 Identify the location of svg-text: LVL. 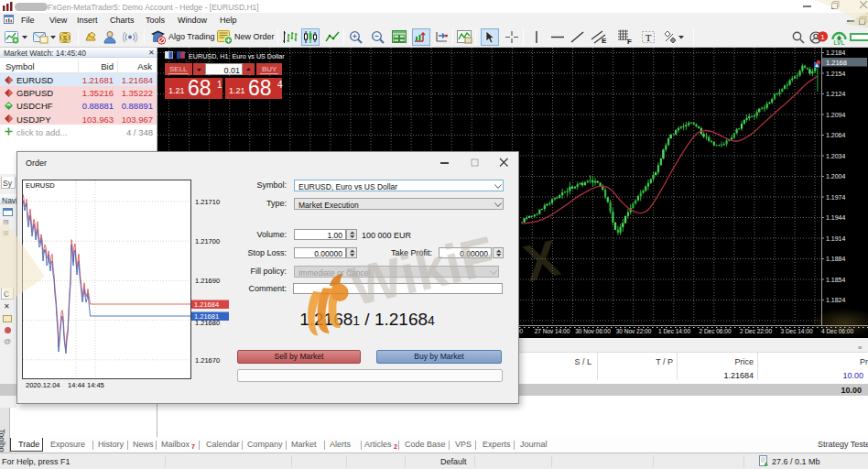
(840, 42).